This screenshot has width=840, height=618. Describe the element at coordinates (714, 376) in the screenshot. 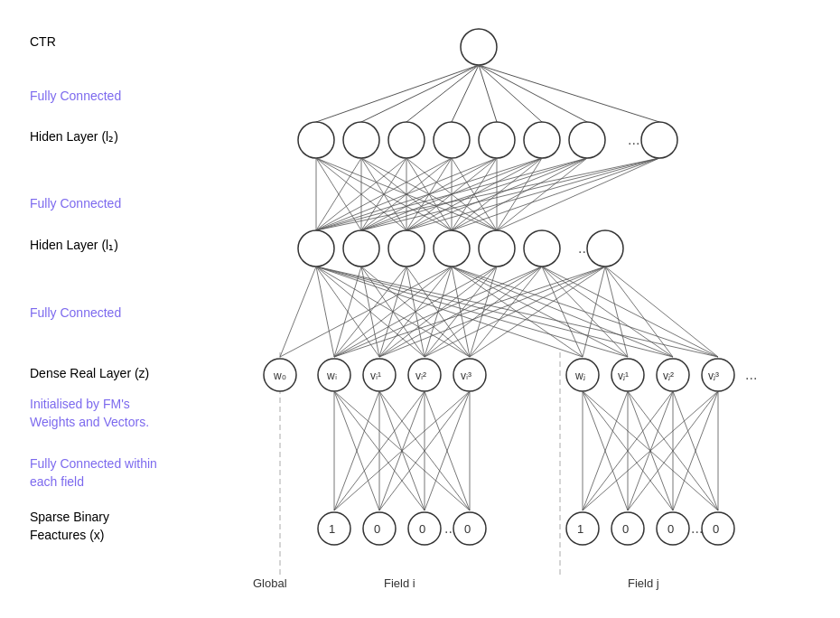

I see `vj3-label: vⱼ³` at that location.